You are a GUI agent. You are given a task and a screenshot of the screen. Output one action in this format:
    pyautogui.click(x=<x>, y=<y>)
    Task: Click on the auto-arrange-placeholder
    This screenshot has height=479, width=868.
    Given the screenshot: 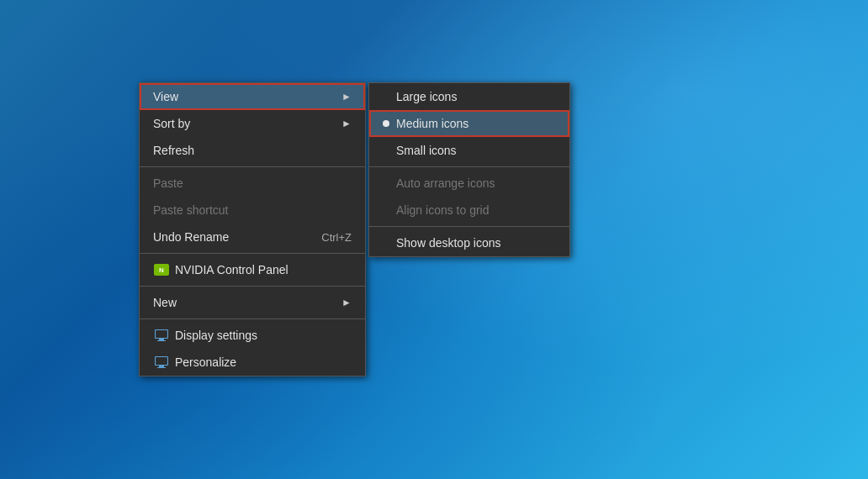 What is the action you would take?
    pyautogui.click(x=386, y=183)
    